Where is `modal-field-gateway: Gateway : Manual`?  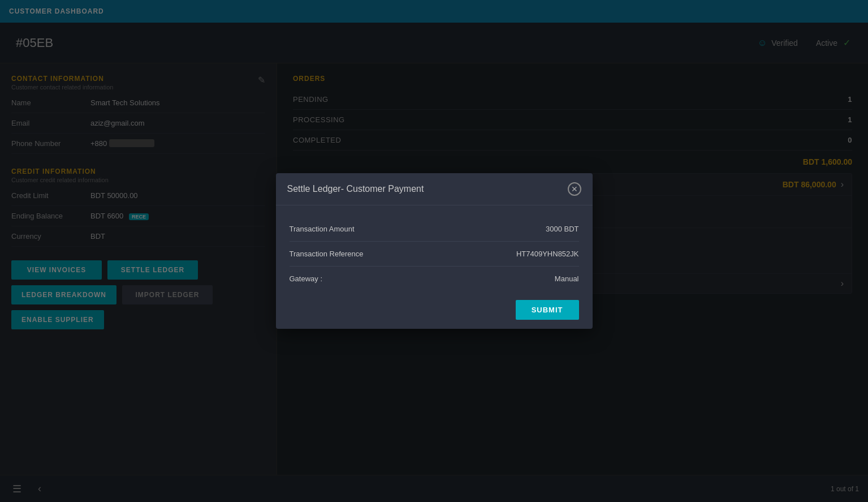 modal-field-gateway: Gateway : Manual is located at coordinates (434, 278).